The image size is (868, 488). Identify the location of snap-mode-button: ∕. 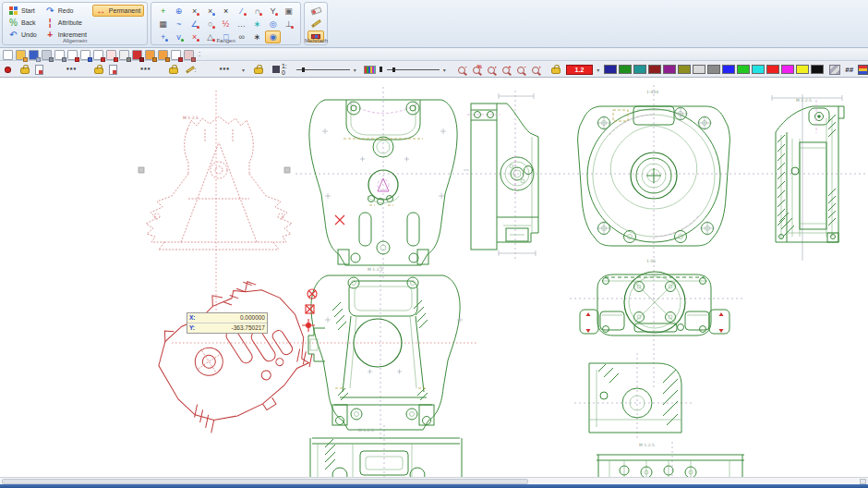
(242, 11).